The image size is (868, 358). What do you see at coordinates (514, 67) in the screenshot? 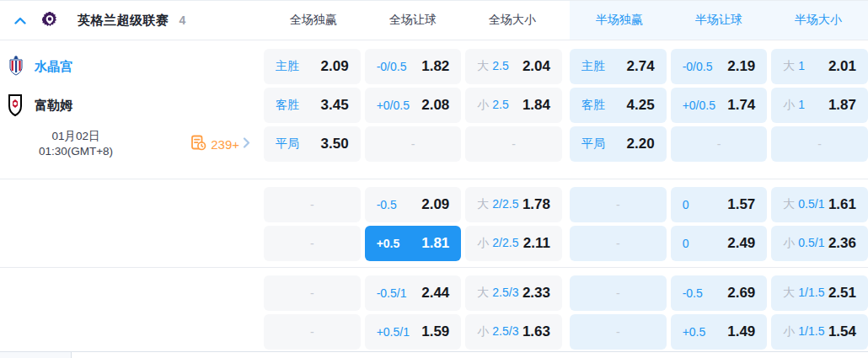
I see `odds-cell-ou: 大2.52.04` at bounding box center [514, 67].